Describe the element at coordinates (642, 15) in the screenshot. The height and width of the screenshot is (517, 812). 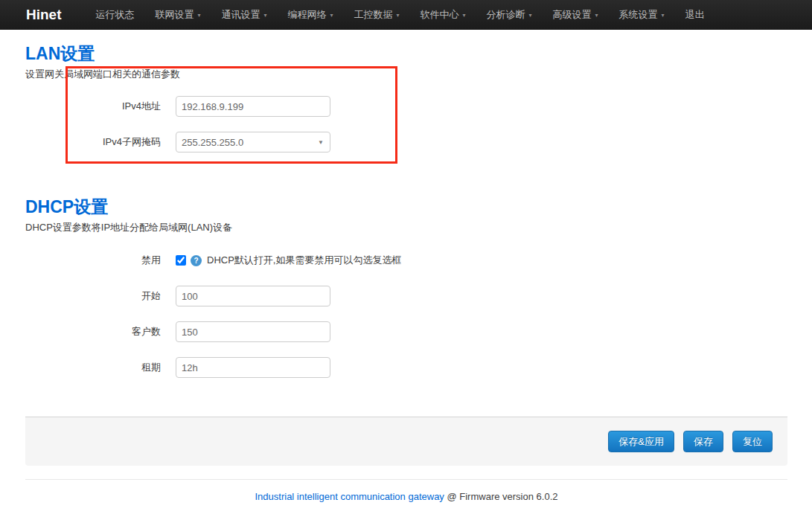
I see `nav-item-system-settings: 系统设置▾` at that location.